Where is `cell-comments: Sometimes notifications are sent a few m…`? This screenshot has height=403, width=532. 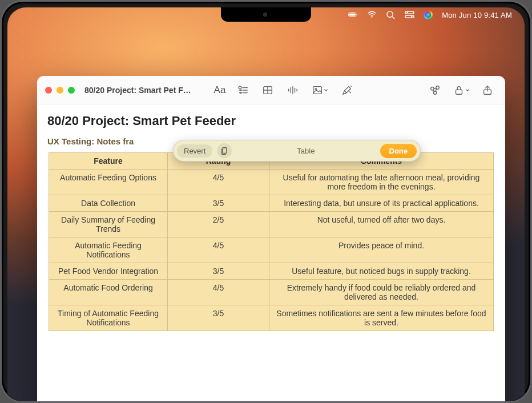 cell-comments: Sometimes notifications are sent a few m… is located at coordinates (381, 319).